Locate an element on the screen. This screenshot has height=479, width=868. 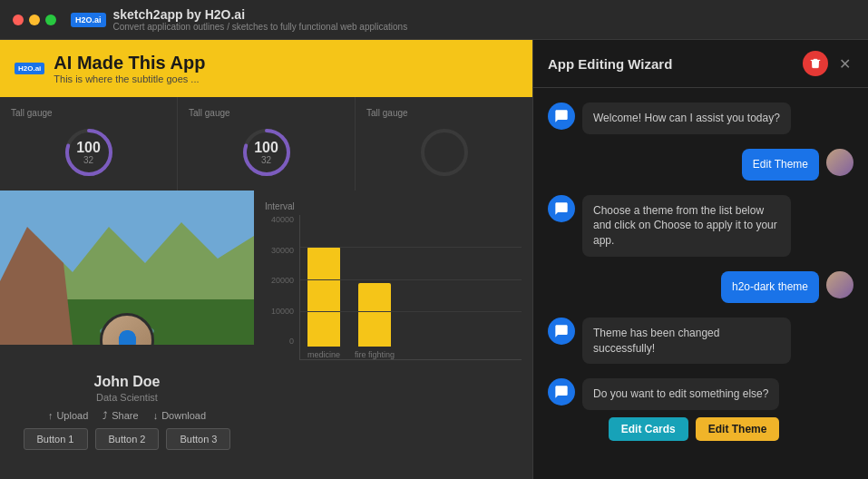
message-bubble-edit-theme: Edit Theme is located at coordinates (780, 165).